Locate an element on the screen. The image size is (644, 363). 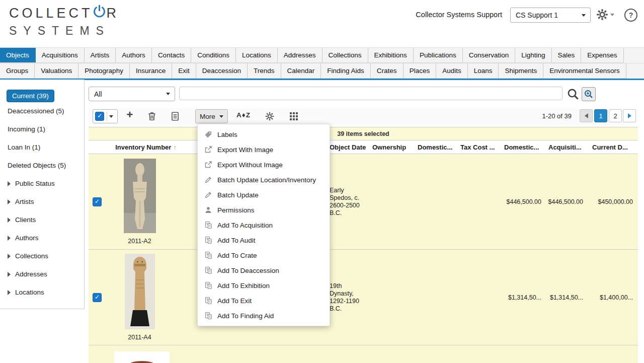
add-object-button: + is located at coordinates (130, 115).